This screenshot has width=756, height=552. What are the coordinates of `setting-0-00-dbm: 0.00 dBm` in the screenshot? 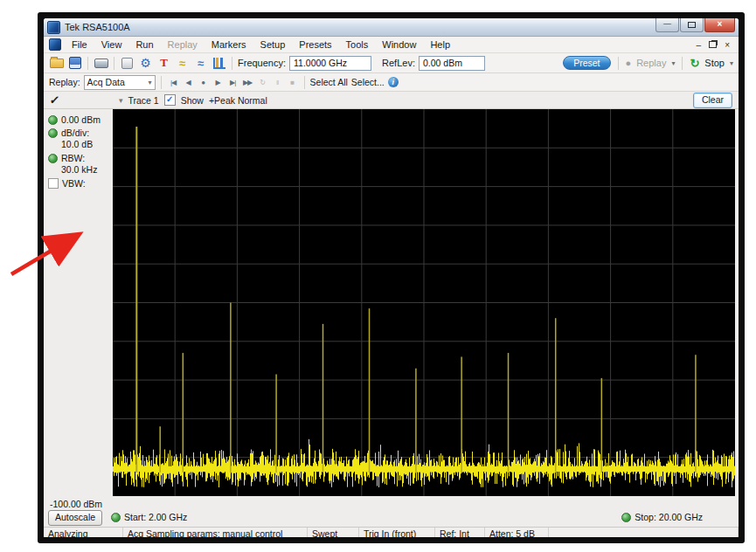 It's located at (79, 119).